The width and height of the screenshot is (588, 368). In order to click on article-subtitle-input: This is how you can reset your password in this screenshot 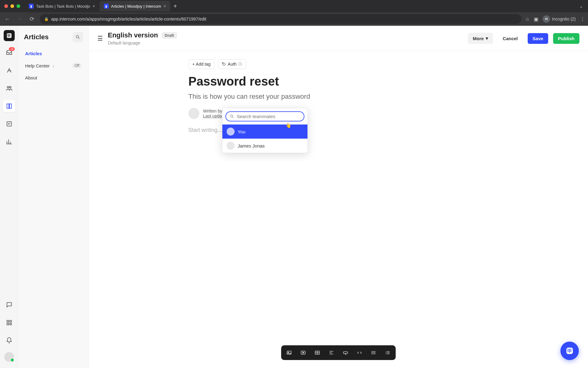, I will do `click(338, 97)`.